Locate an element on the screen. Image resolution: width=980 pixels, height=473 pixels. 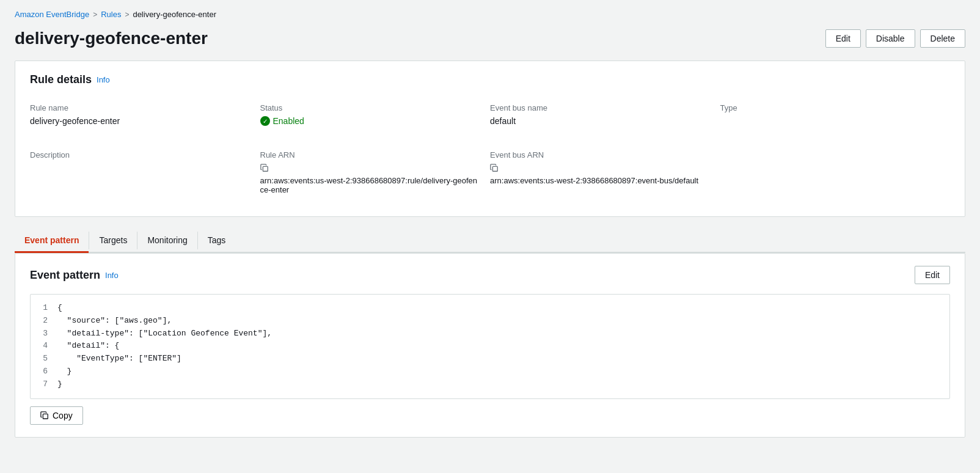
breadcrumb-rules-link: Rules is located at coordinates (111, 15).